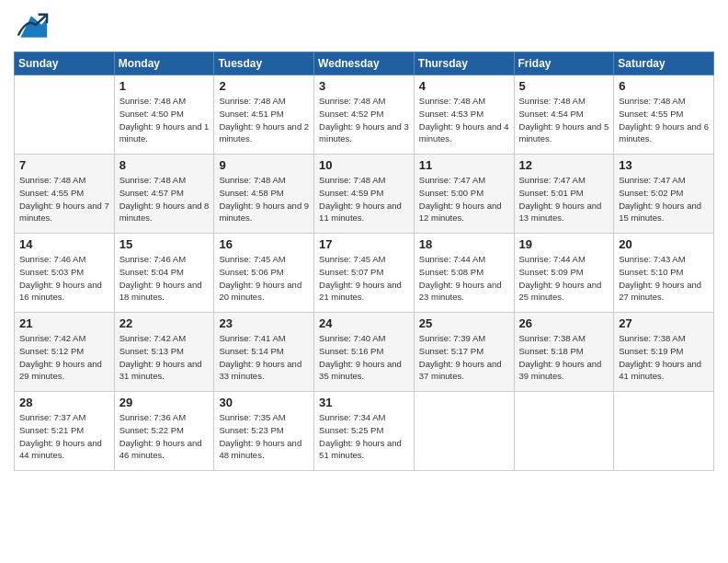 The width and height of the screenshot is (728, 563). Describe the element at coordinates (364, 324) in the screenshot. I see `day-number: 24` at that location.